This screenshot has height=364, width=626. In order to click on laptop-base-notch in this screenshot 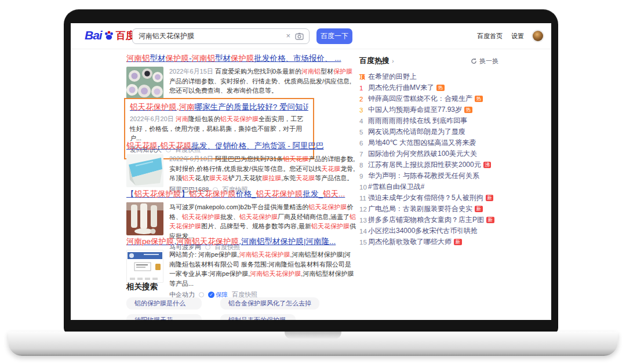, I will do `click(313, 335)`.